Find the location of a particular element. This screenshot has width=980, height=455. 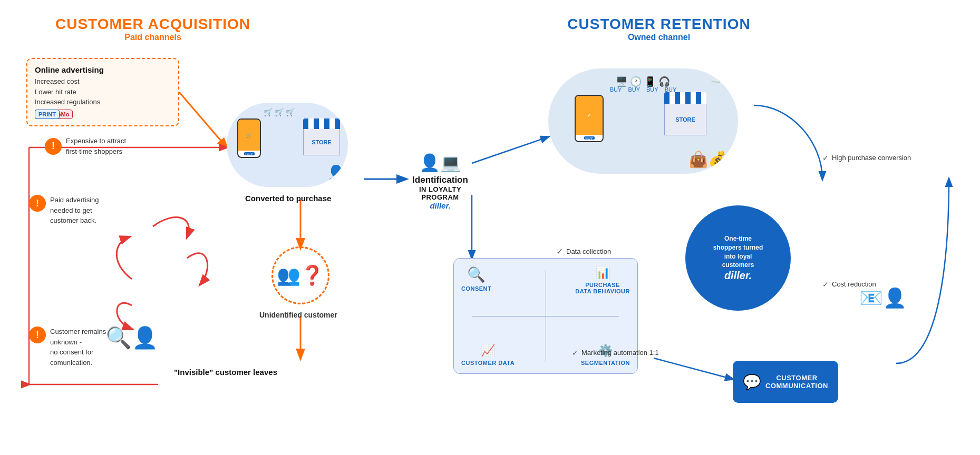

retention-store: STORE is located at coordinates (685, 114).